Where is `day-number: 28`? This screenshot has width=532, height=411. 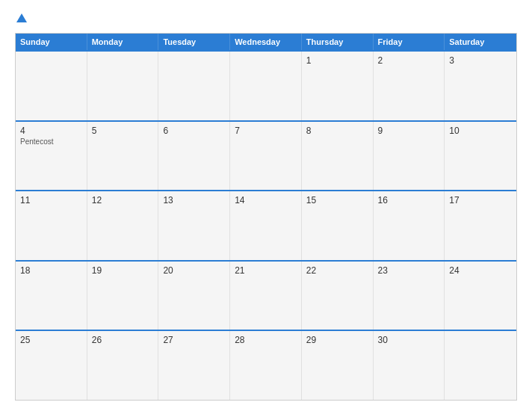
day-number: 28 is located at coordinates (266, 340).